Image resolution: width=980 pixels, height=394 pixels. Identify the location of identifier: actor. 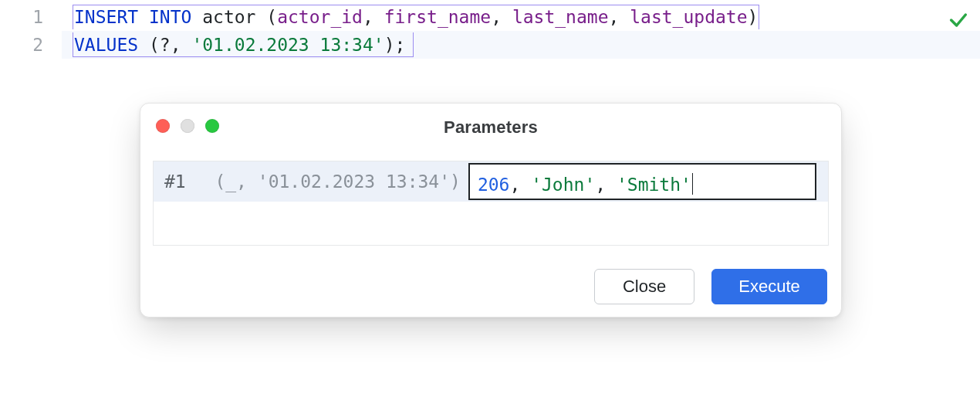
(228, 17).